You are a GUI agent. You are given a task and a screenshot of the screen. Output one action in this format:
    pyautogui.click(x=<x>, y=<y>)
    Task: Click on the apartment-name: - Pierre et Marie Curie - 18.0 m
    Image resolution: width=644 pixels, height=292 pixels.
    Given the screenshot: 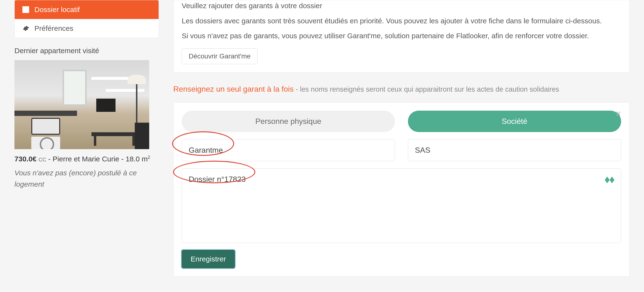 What is the action you would take?
    pyautogui.click(x=98, y=159)
    